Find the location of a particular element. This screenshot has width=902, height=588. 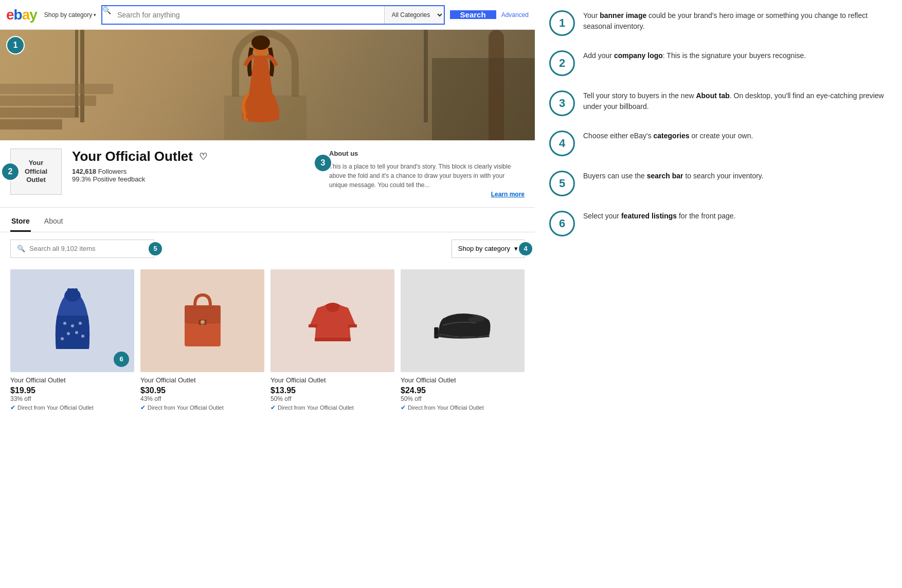

product-card-3: Your Official Outlet $13.95 50% off ✔ Di… is located at coordinates (332, 340).